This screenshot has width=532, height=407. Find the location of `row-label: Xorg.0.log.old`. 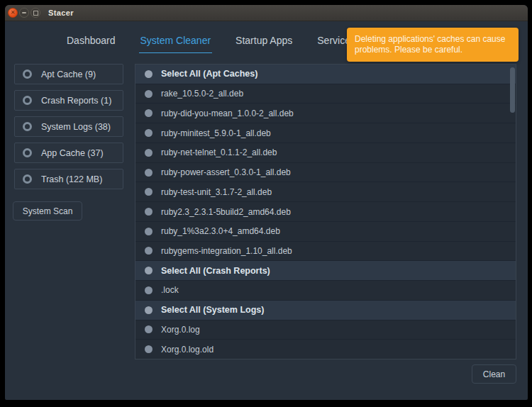

row-label: Xorg.0.log.old is located at coordinates (187, 350).